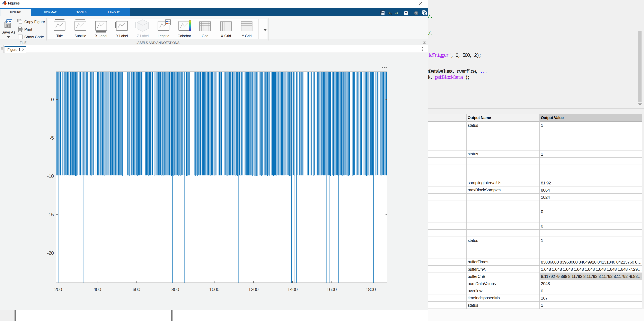 This screenshot has width=644, height=321. What do you see at coordinates (50, 215) in the screenshot?
I see `svg-text: -15` at bounding box center [50, 215].